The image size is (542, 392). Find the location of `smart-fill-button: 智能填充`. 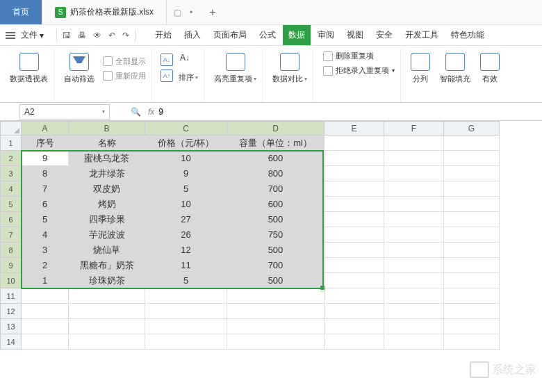

smart-fill-button: 智能填充 is located at coordinates (455, 68).